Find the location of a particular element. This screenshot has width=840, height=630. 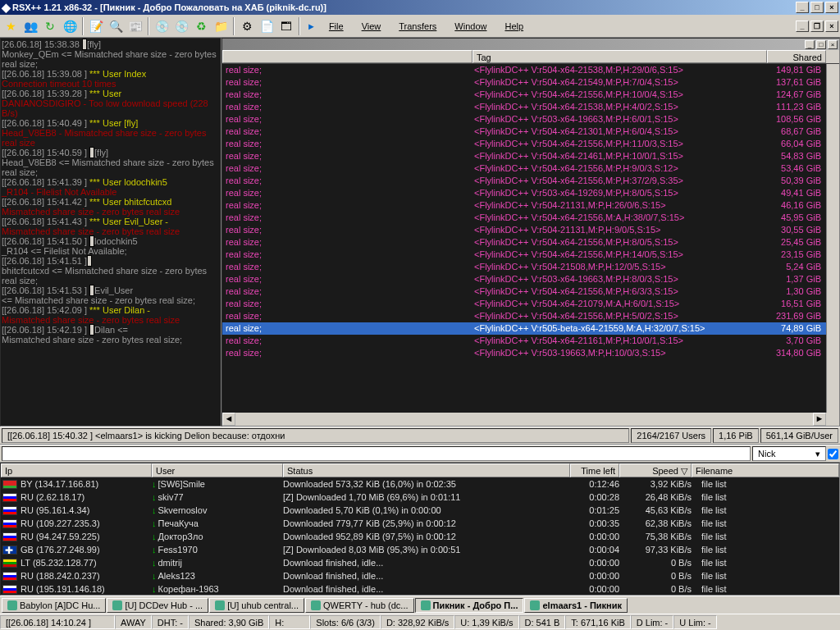

favorite-icon: ★ is located at coordinates (11, 26).